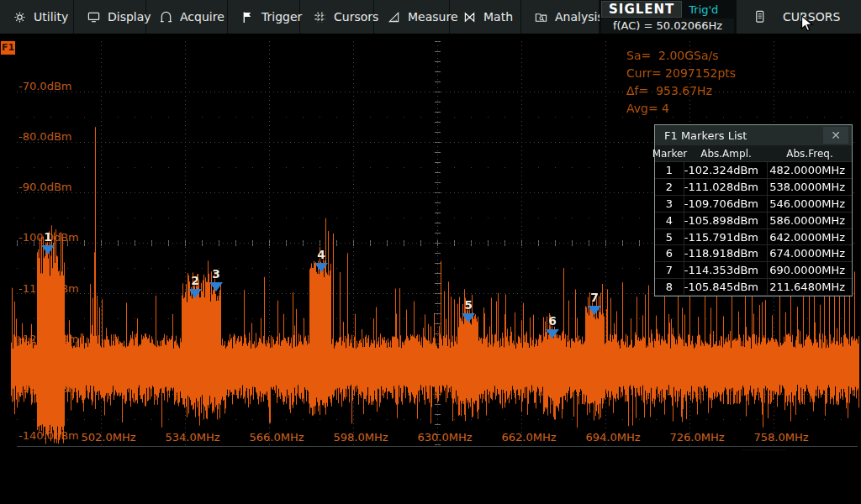 The image size is (861, 504). What do you see at coordinates (669, 170) in the screenshot?
I see `marker-number: 1` at bounding box center [669, 170].